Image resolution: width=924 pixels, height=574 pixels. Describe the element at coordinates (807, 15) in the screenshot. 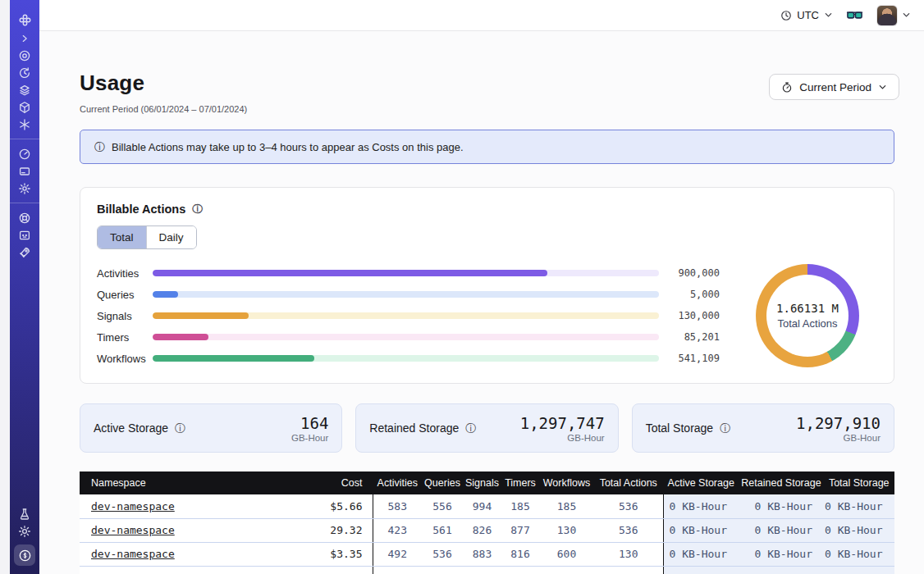

I see `timezone-label: UTC` at that location.